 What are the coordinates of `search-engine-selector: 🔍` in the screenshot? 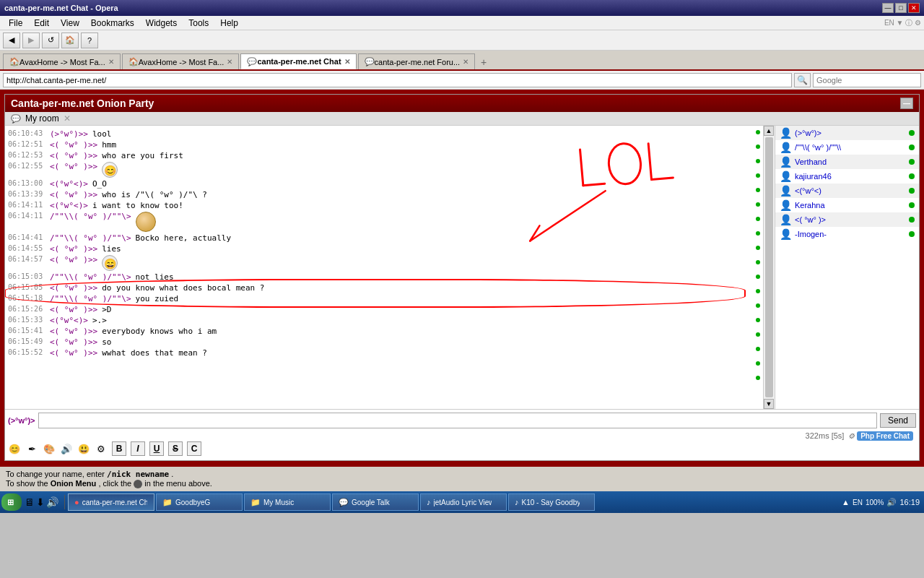 It's located at (803, 80).